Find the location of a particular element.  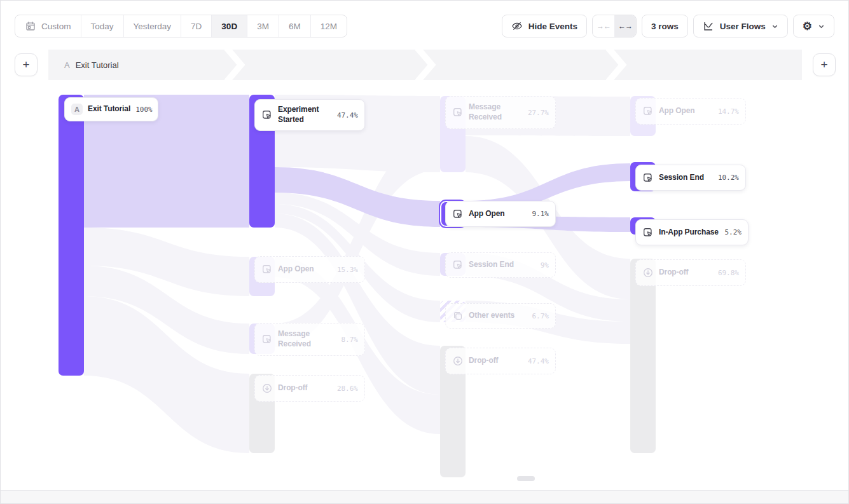

node-card-drop-off-3: Drop-off 47.4% is located at coordinates (500, 361).